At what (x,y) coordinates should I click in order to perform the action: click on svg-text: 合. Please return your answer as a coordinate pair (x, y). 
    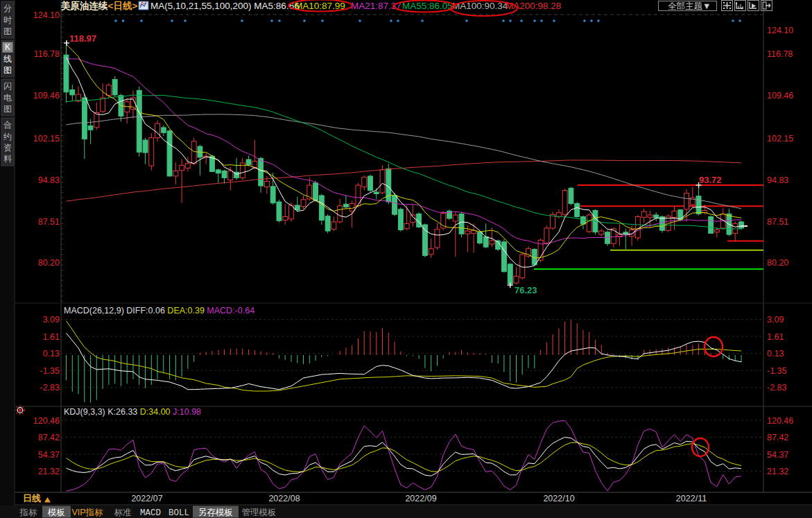
    Looking at the image, I should click on (8, 125).